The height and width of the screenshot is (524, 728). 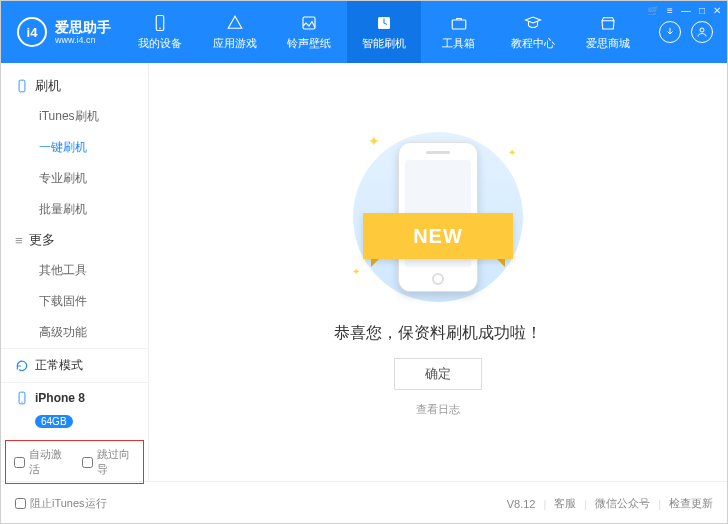 I want to click on sidebar-group-more: ≡ 更多, so click(x=74, y=240).